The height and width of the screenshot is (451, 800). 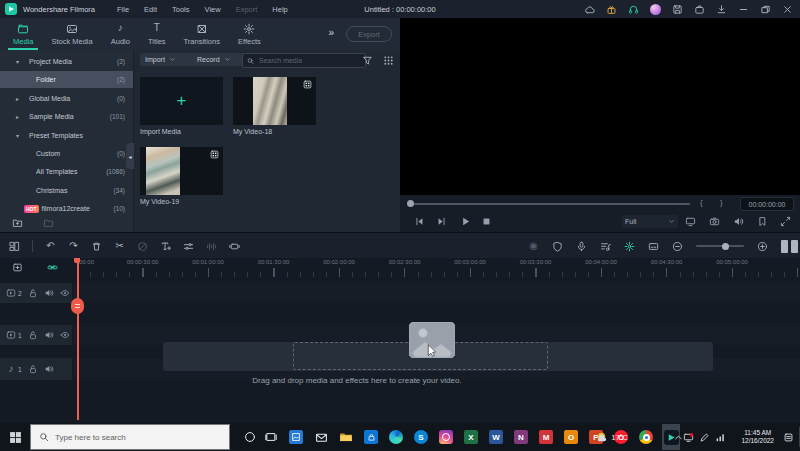 I want to click on track-header-video-2: 2, so click(x=36, y=293).